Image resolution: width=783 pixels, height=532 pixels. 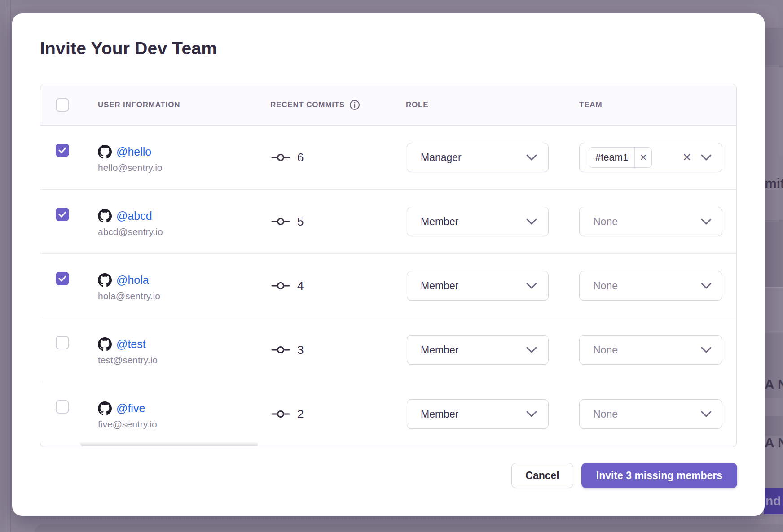 I want to click on cancel-button: Cancel, so click(x=542, y=475).